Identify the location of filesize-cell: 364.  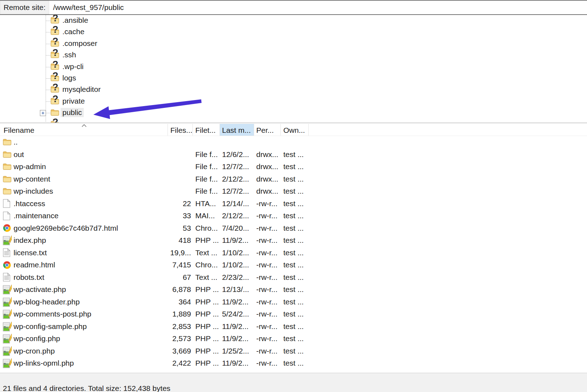
(172, 302).